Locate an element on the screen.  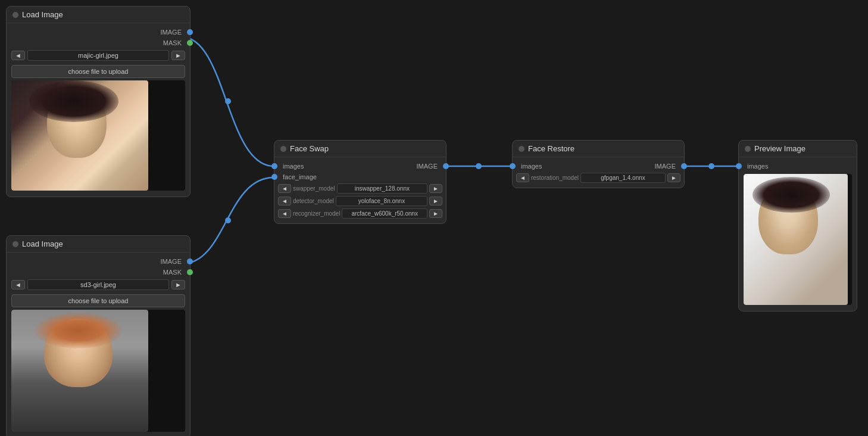
face-restore-model-prev-btn: ◄ is located at coordinates (523, 177).